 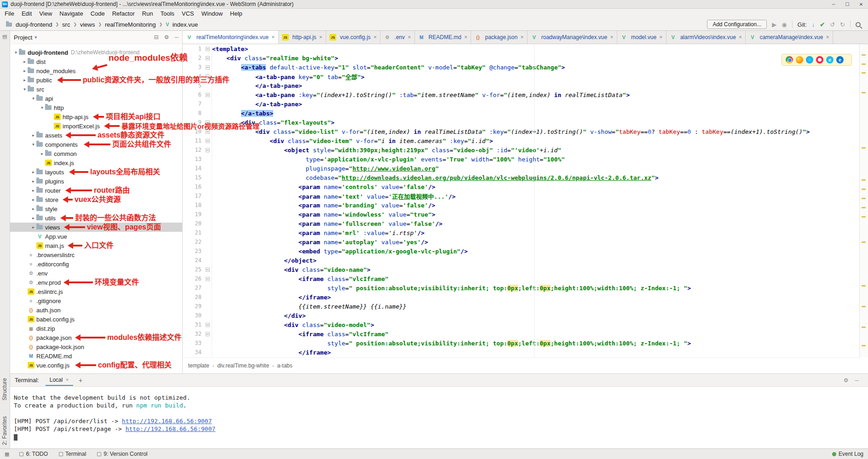 What do you see at coordinates (830, 60) in the screenshot?
I see `ie-icon: e` at bounding box center [830, 60].